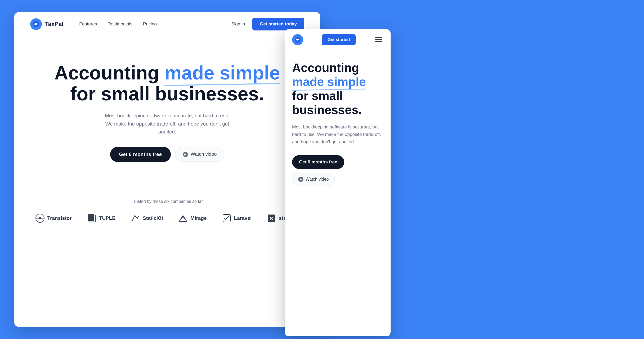 The width and height of the screenshot is (644, 339). Describe the element at coordinates (155, 24) in the screenshot. I see `nav-links: Features Testimonials Pricing` at that location.